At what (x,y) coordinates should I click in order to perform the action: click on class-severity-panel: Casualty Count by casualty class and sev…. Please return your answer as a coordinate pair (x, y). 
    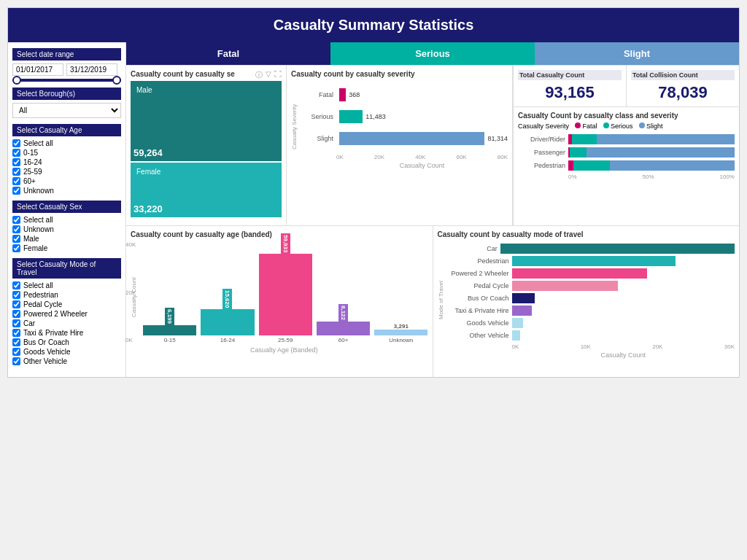
    Looking at the image, I should click on (626, 166).